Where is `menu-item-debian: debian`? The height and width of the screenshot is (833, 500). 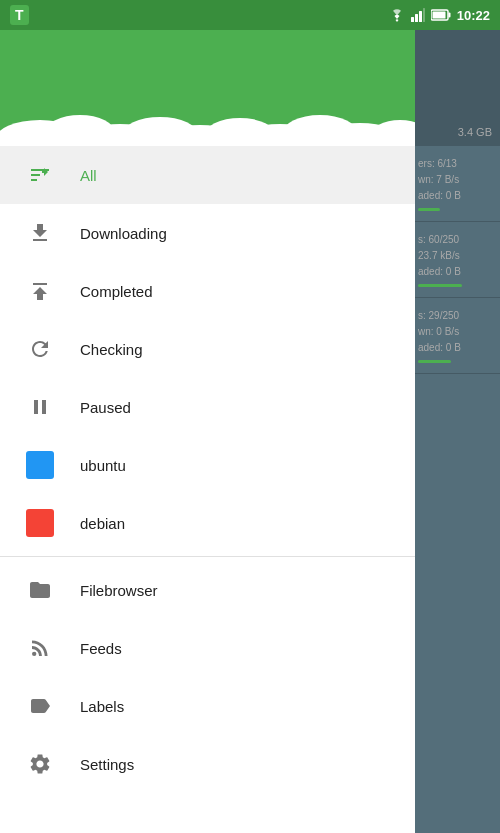
menu-item-debian: debian is located at coordinates (208, 523).